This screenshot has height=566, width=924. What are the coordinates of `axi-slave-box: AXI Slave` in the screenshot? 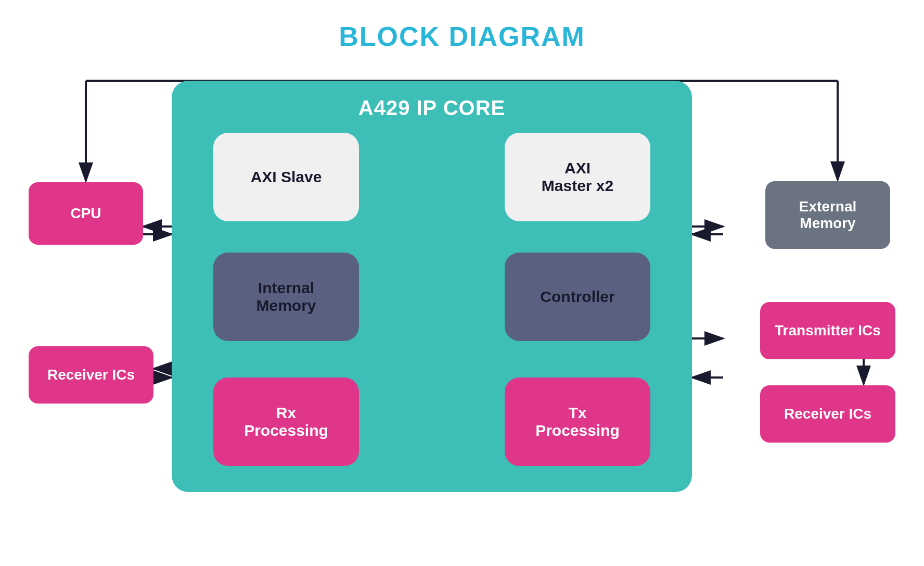 It's located at (286, 177).